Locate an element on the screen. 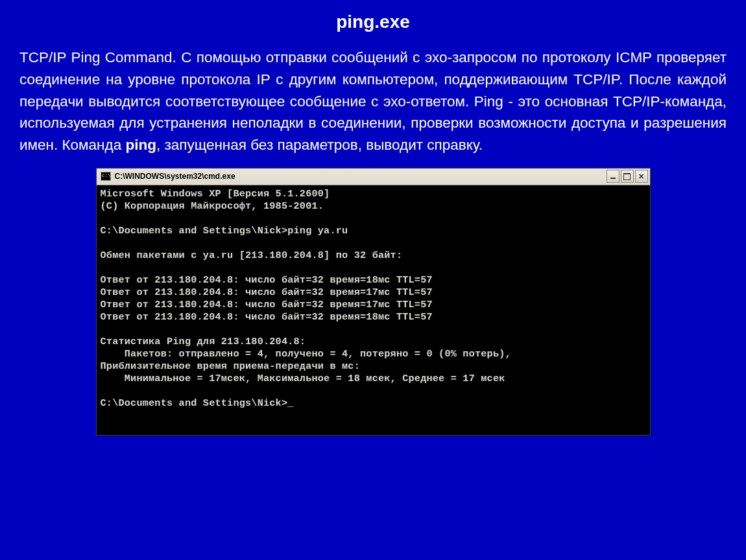  maximize-button is located at coordinates (627, 176).